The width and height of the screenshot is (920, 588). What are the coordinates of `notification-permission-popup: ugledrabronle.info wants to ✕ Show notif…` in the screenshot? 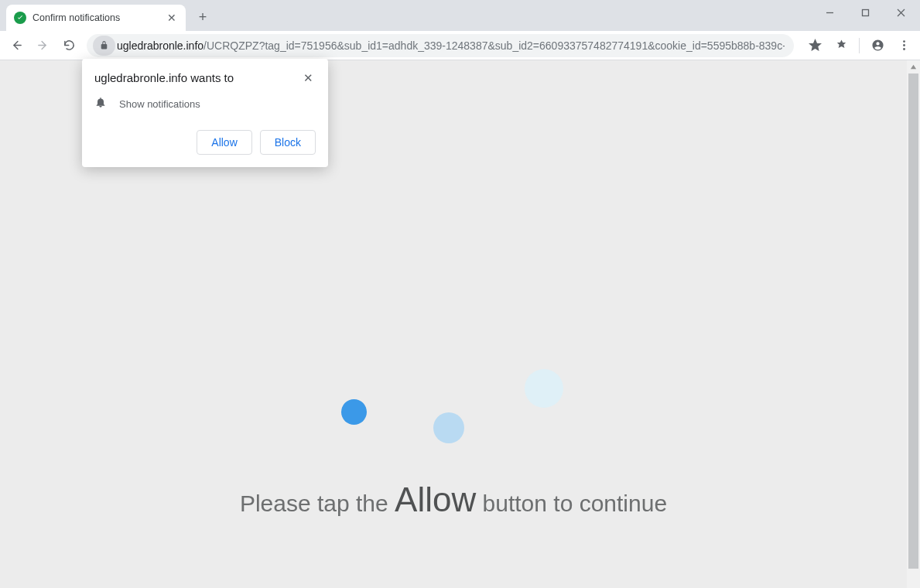 It's located at (205, 113).